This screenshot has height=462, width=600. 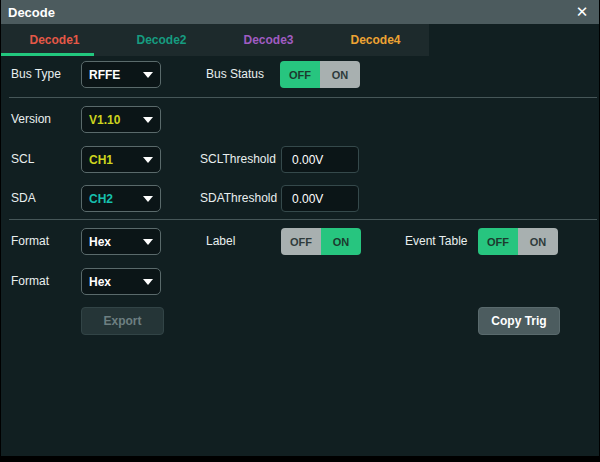 I want to click on scl-threshold-value: 0.00V, so click(x=308, y=160).